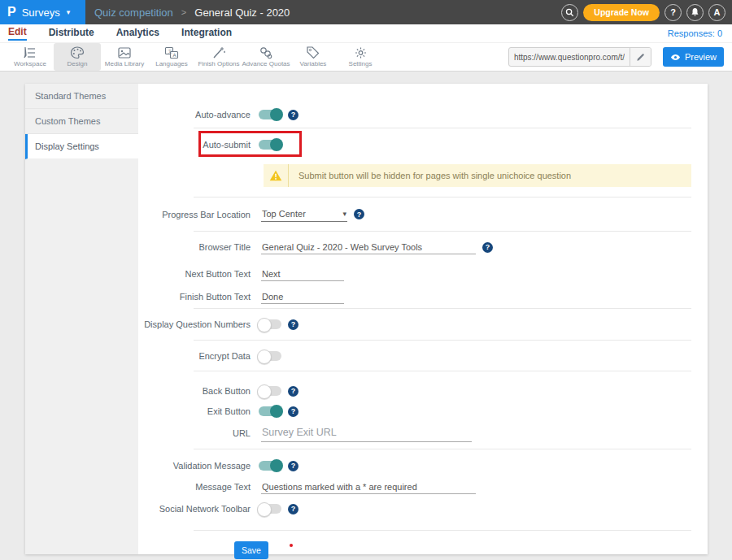 This screenshot has height=560, width=732. I want to click on finish-button-text-input, so click(303, 297).